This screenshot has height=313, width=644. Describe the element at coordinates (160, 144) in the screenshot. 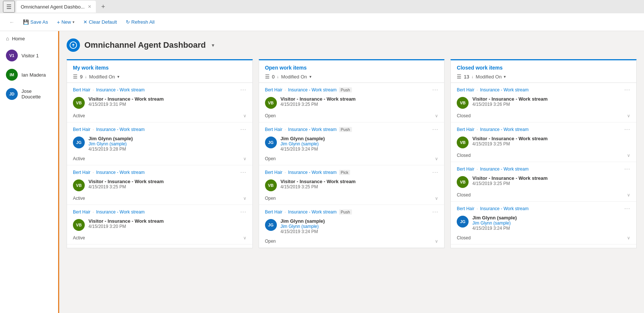

I see `work-item-card-col0-1: Bert Hair · Insurance - Work stream ··· …` at that location.